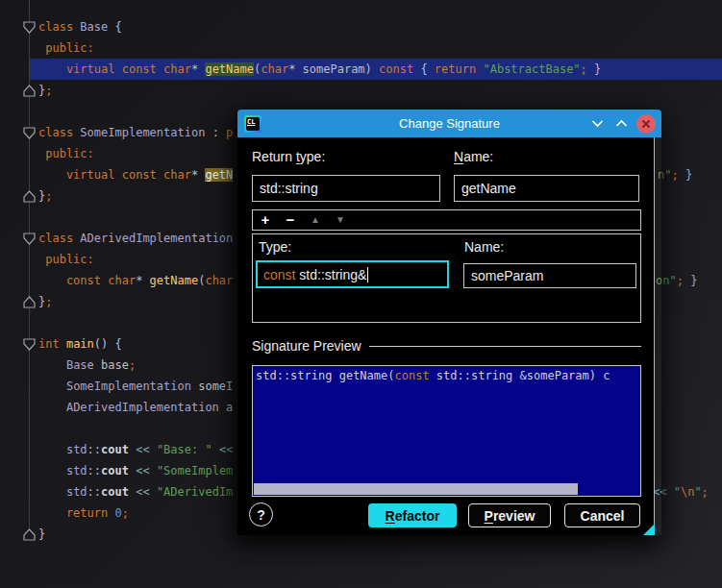 Image resolution: width=722 pixels, height=588 pixels. What do you see at coordinates (510, 515) in the screenshot?
I see `preview-button: Preview` at bounding box center [510, 515].